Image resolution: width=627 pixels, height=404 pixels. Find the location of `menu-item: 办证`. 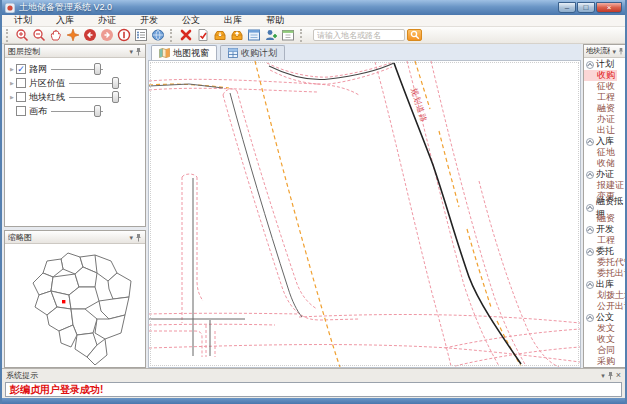

menu-item: 办证 is located at coordinates (107, 20).